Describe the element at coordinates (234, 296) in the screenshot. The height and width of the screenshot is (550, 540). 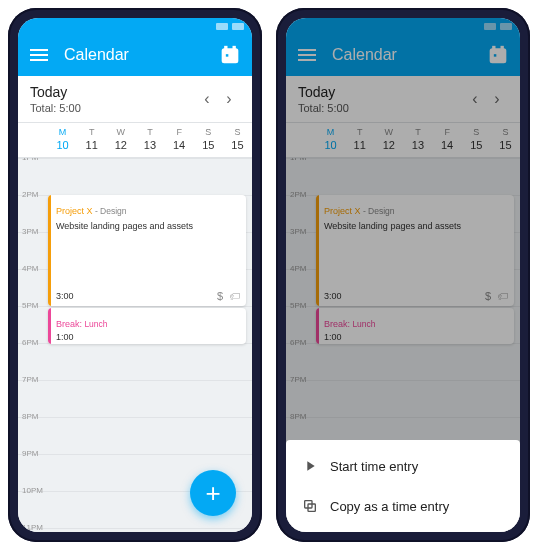
I see `tag-icon: 🏷` at that location.